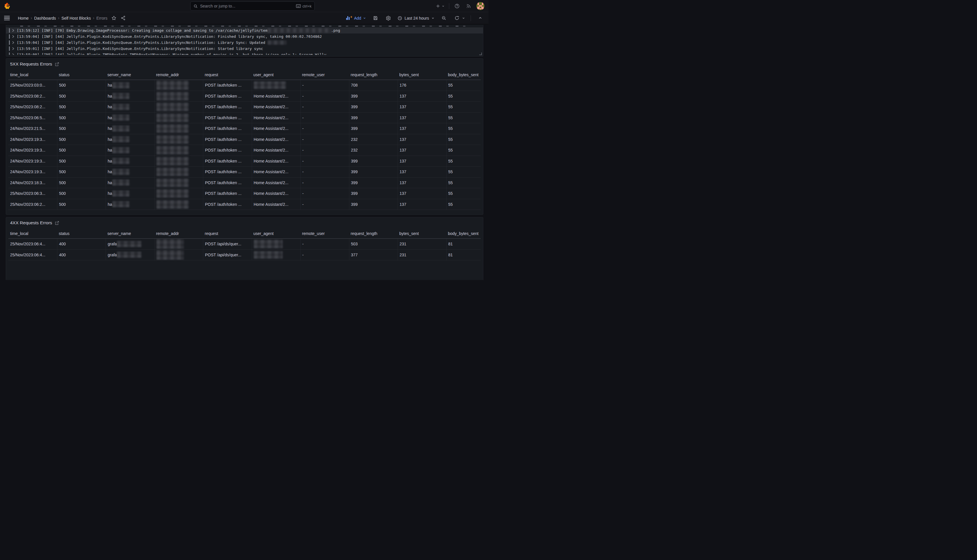 This screenshot has width=977, height=560. What do you see at coordinates (23, 18) in the screenshot?
I see `breadcrumb-item: Home` at bounding box center [23, 18].